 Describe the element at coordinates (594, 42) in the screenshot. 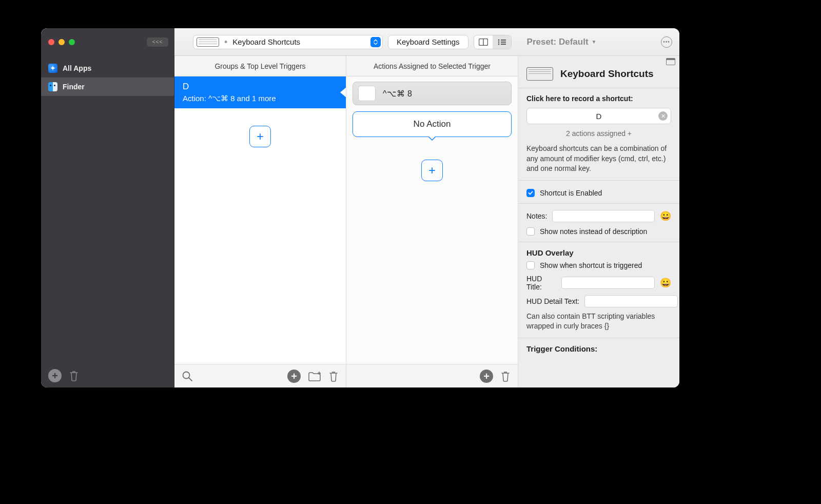

I see `chevron-down-icon: ▼` at that location.